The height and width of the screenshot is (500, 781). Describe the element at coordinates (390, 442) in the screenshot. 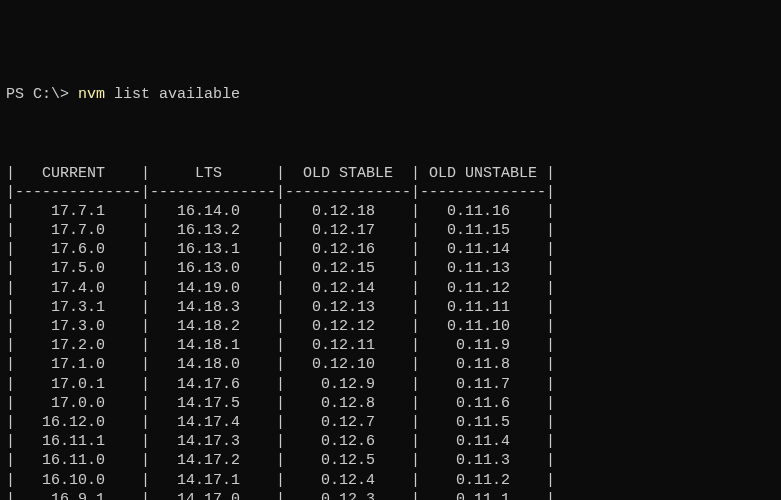

I see `table-row: | 16.11.1 | 14.17.3 | 0.12.6 | 0.11.4 |` at that location.